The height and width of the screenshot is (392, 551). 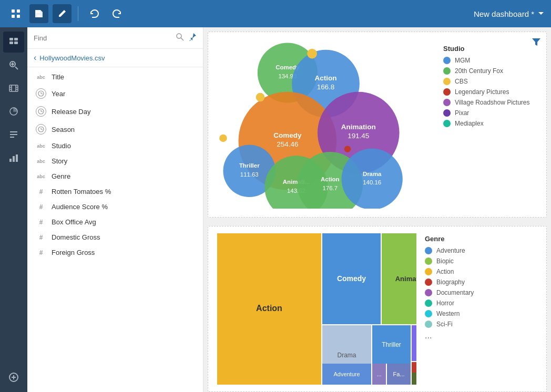 What do you see at coordinates (351, 278) in the screenshot?
I see `treemap-cell: Comedy` at bounding box center [351, 278].